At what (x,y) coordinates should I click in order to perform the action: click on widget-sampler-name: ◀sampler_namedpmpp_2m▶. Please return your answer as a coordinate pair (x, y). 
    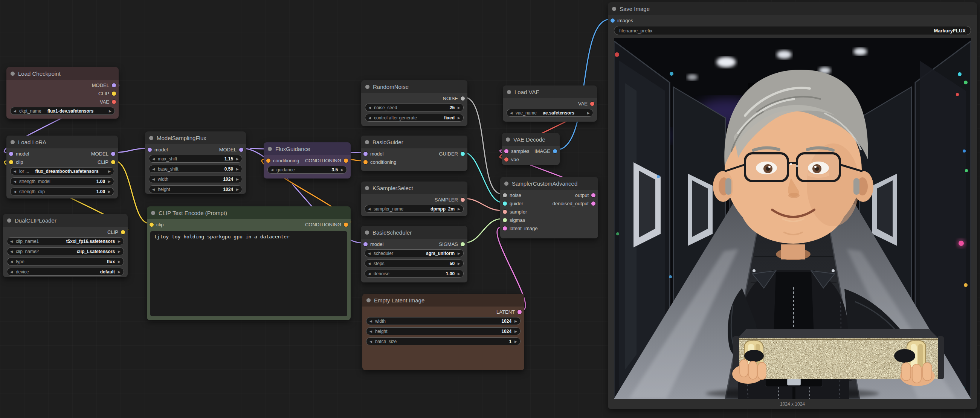
    Looking at the image, I should click on (414, 209).